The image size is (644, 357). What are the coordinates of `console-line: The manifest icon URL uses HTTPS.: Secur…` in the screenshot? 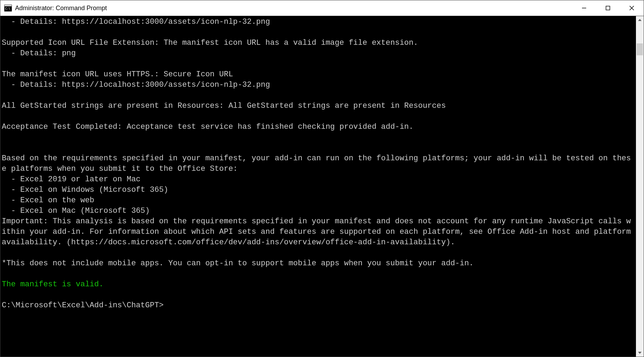 It's located at (318, 75).